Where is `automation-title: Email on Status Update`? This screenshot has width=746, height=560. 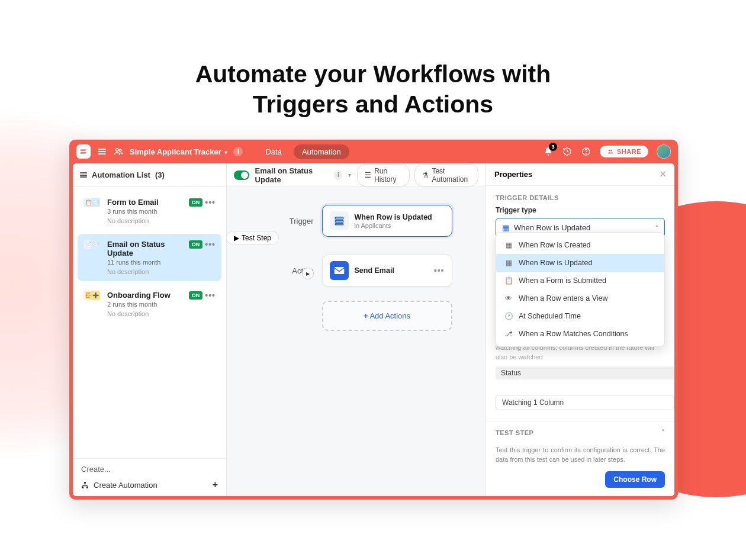
automation-title: Email on Status Update is located at coordinates (292, 175).